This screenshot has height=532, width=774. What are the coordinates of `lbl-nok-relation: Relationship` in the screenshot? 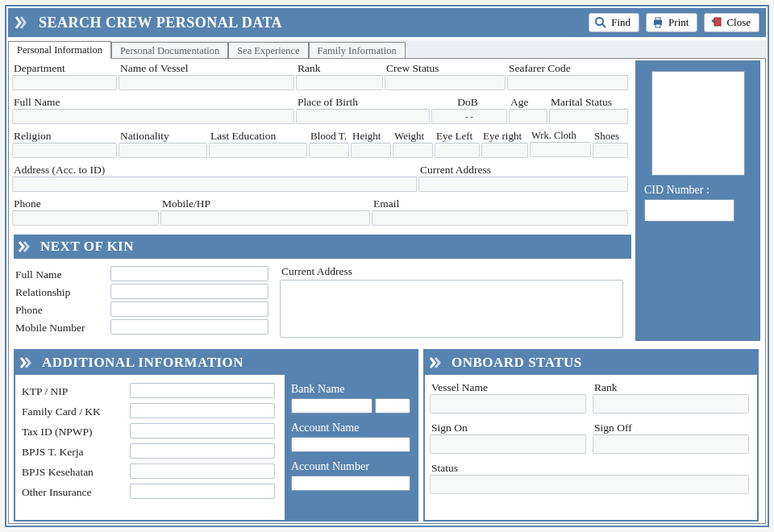 It's located at (62, 292).